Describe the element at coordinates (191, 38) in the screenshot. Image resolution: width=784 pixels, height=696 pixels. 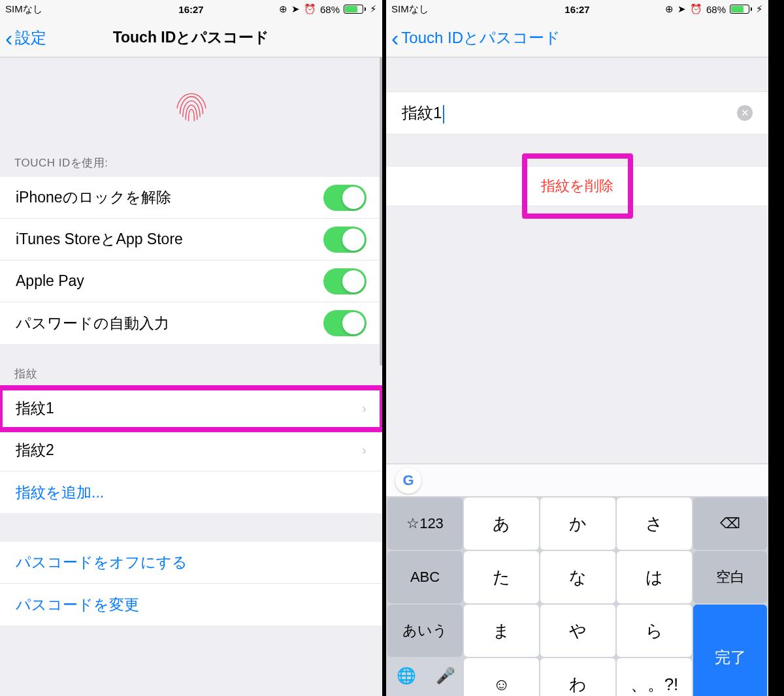
I see `page-title: Touch IDとパスコード` at that location.